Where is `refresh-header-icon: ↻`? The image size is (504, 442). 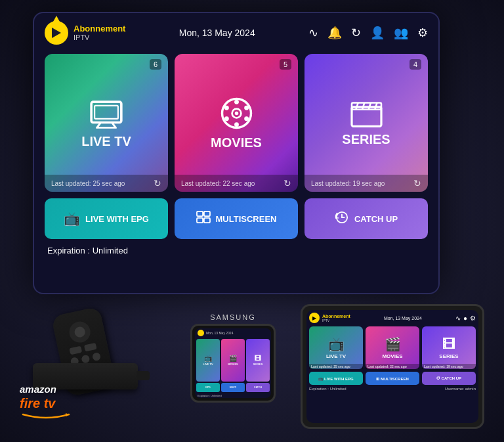
refresh-header-icon: ↻ is located at coordinates (356, 33).